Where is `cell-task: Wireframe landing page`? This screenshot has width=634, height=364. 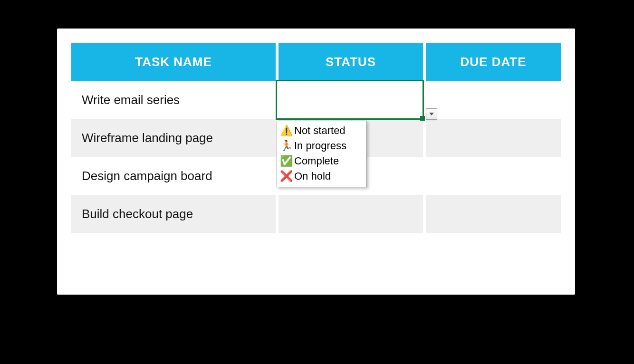 cell-task: Wireframe landing page is located at coordinates (173, 138).